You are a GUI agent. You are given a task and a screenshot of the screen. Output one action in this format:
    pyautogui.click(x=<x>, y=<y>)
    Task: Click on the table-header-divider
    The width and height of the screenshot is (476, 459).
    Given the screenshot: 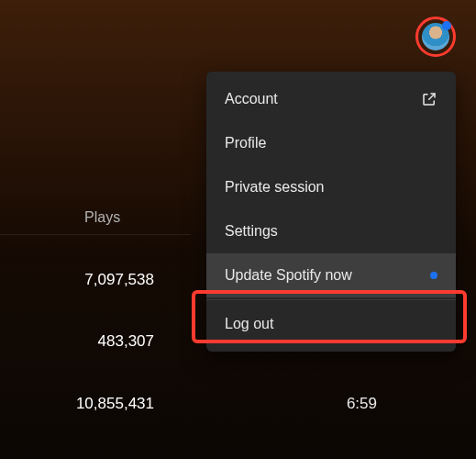 What is the action you would take?
    pyautogui.click(x=95, y=235)
    